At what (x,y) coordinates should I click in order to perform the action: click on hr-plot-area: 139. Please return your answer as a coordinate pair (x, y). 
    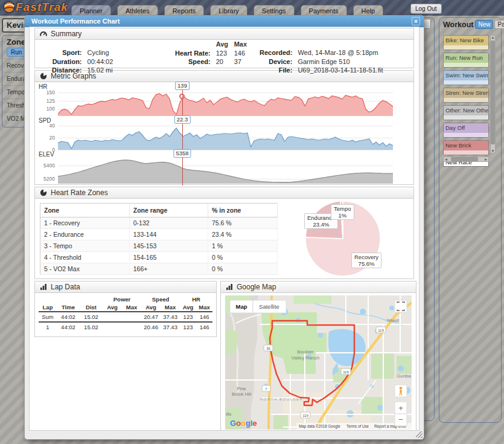
    Looking at the image, I should click on (226, 103).